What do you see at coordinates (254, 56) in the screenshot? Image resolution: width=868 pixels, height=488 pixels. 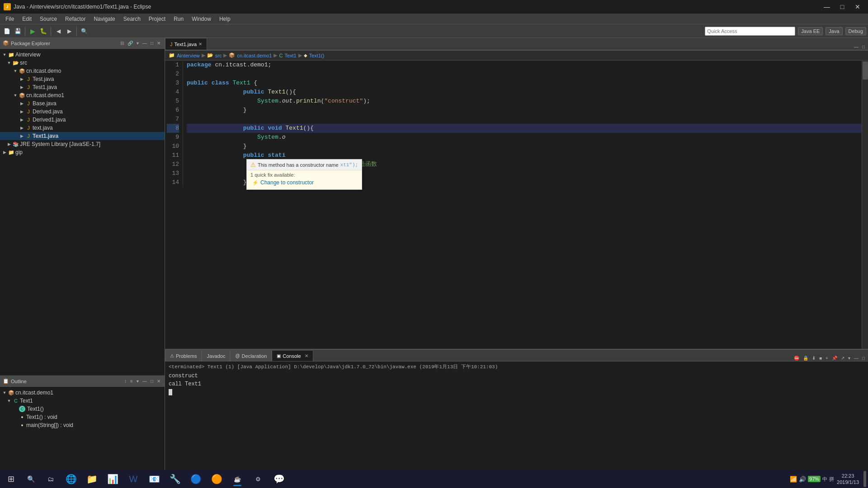 I see `breadcrumb-package: cn.itcast.demo1` at bounding box center [254, 56].